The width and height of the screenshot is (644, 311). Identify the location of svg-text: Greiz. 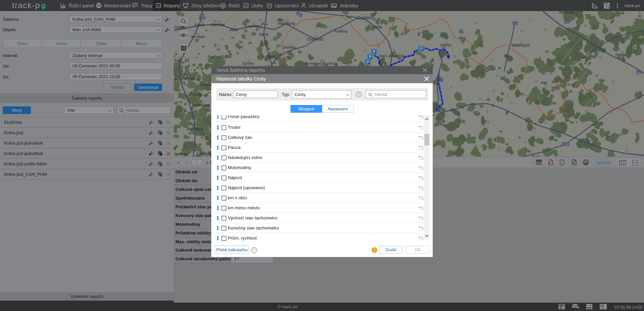
(271, 56).